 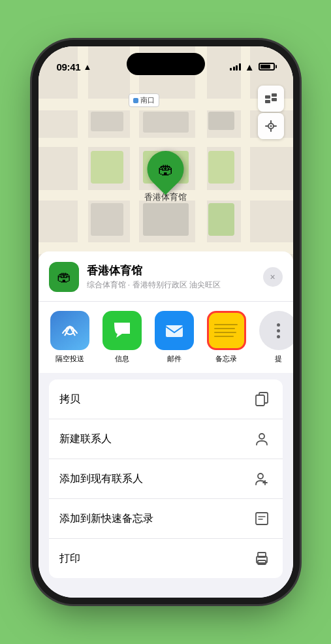 What do you see at coordinates (166, 479) in the screenshot?
I see `action-add-contact: 添加到现有联系人` at bounding box center [166, 479].